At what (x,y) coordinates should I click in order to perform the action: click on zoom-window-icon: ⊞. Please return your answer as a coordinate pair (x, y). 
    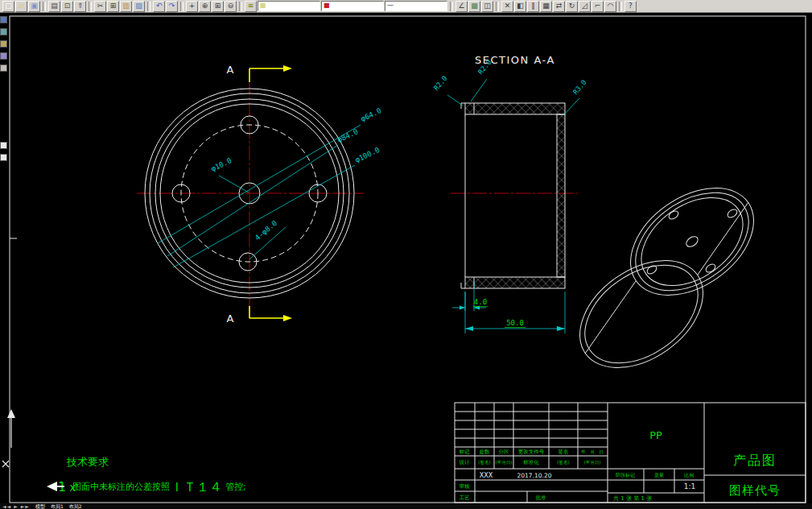
    Looking at the image, I should click on (217, 6).